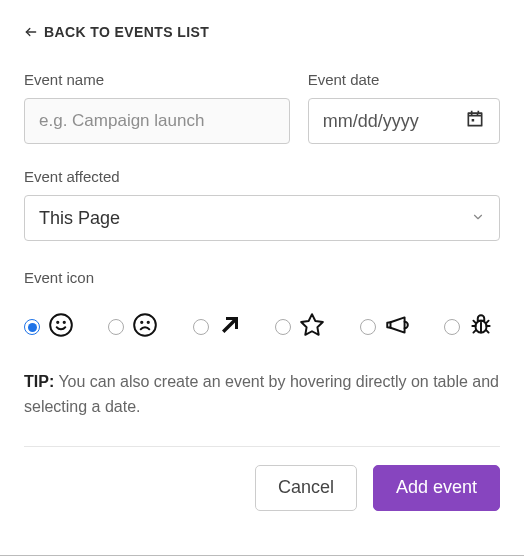 Image resolution: width=524 pixels, height=556 pixels. I want to click on event-icon-option-megaphone, so click(385, 327).